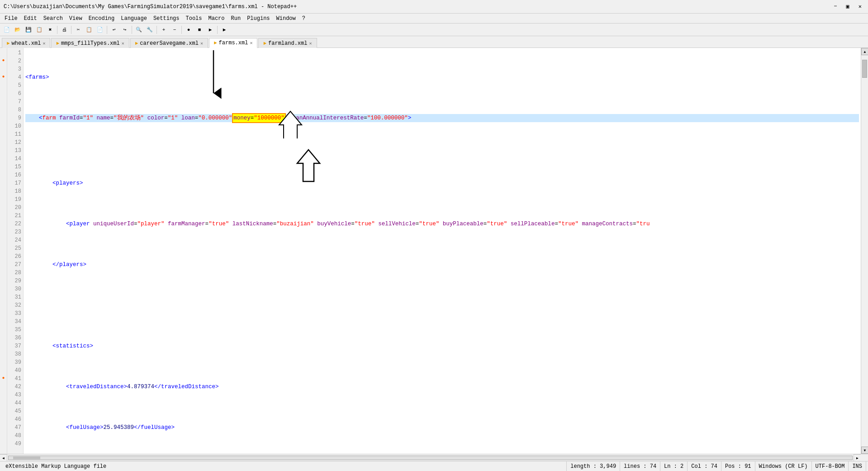  I want to click on tb-macro-stop: ■, so click(199, 30).